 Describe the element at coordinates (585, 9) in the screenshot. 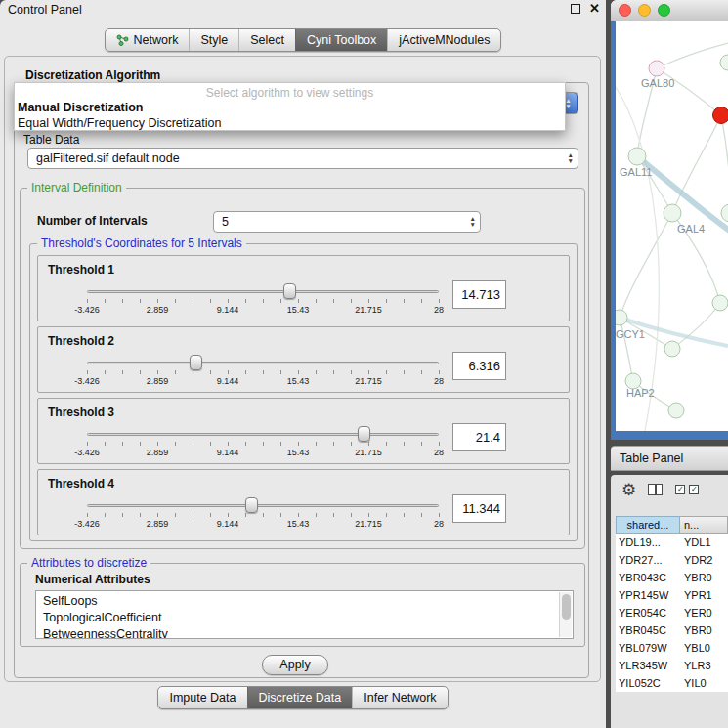

I see `window-controls: ✕` at that location.